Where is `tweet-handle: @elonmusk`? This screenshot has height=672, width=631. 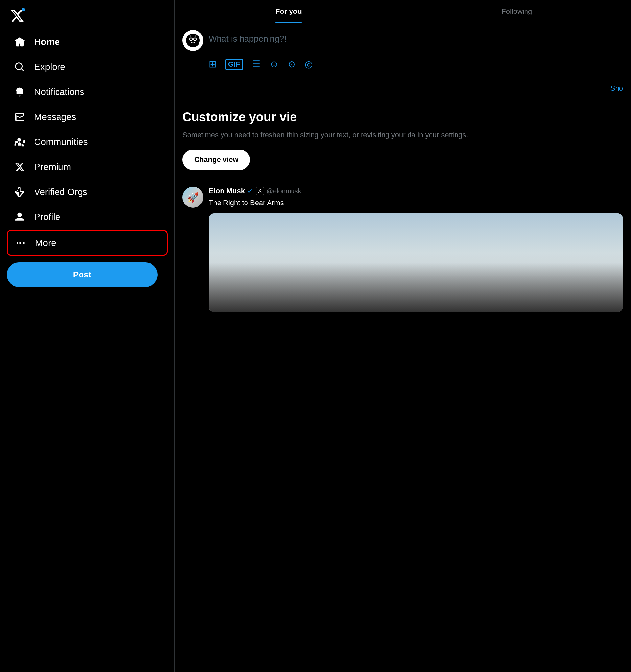 tweet-handle: @elonmusk is located at coordinates (284, 191).